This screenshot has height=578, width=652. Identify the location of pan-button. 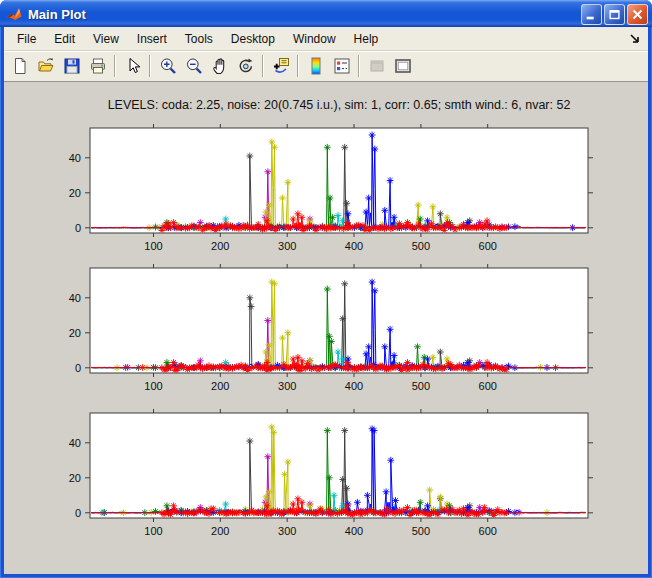
(220, 66).